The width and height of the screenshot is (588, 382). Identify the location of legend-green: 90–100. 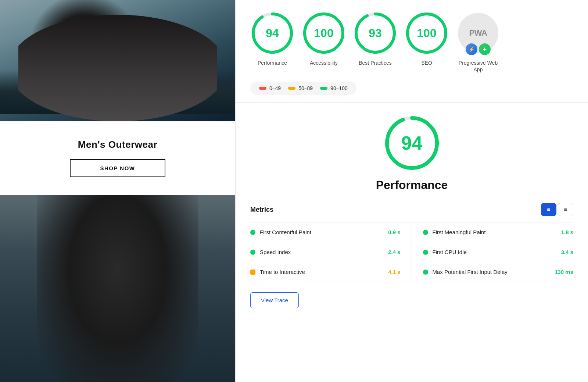
(334, 88).